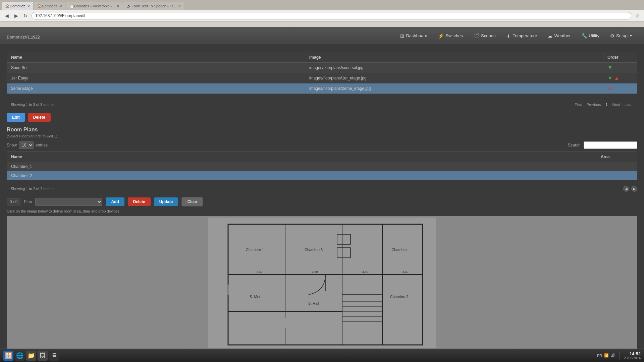 This screenshot has height=362, width=644. What do you see at coordinates (322, 88) in the screenshot?
I see `floorplan-row-3: 2eme Etage images/floorplans/2eme_etage.…` at bounding box center [322, 88].